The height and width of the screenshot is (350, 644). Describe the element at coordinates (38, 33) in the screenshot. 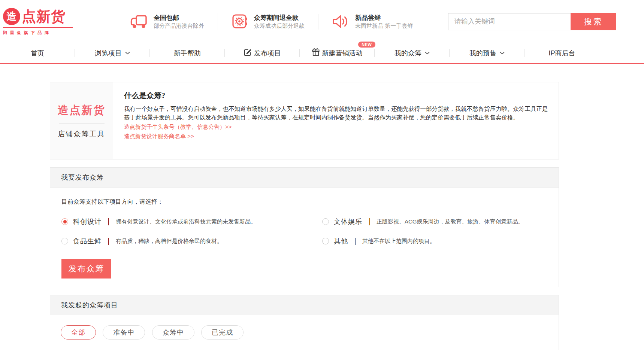

I see `brand-tagline: 阿里鱼旗下品牌` at that location.